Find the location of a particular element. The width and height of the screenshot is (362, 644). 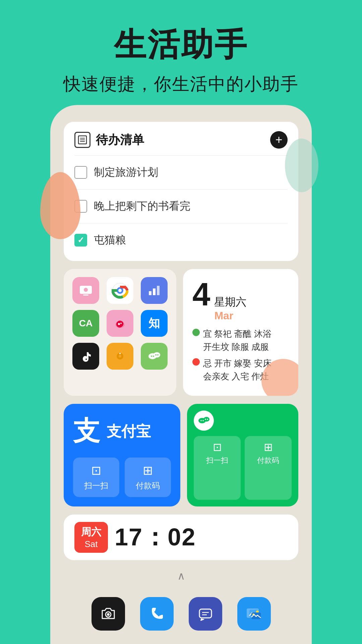

cal-good-label: 宜 is located at coordinates (207, 334).